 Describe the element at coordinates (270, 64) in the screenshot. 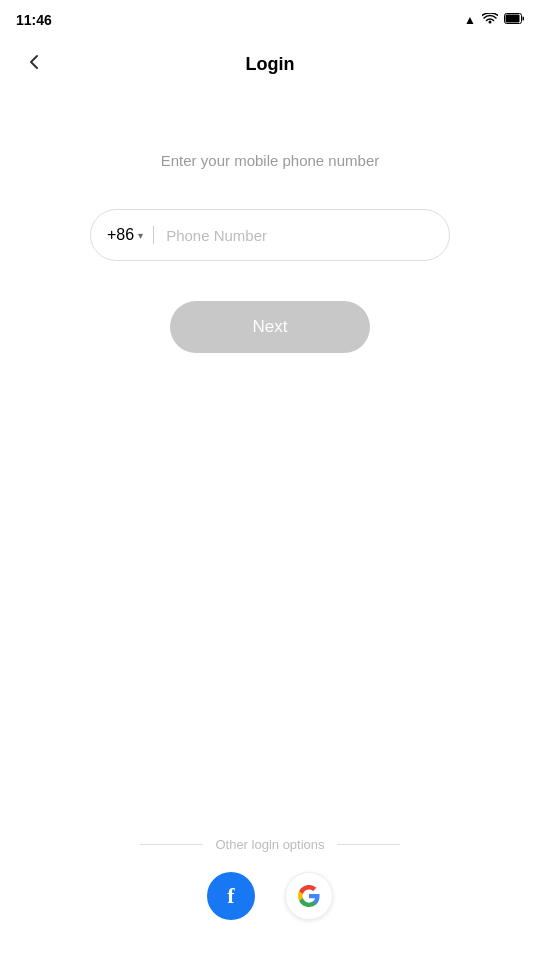

I see `header: Login` at that location.